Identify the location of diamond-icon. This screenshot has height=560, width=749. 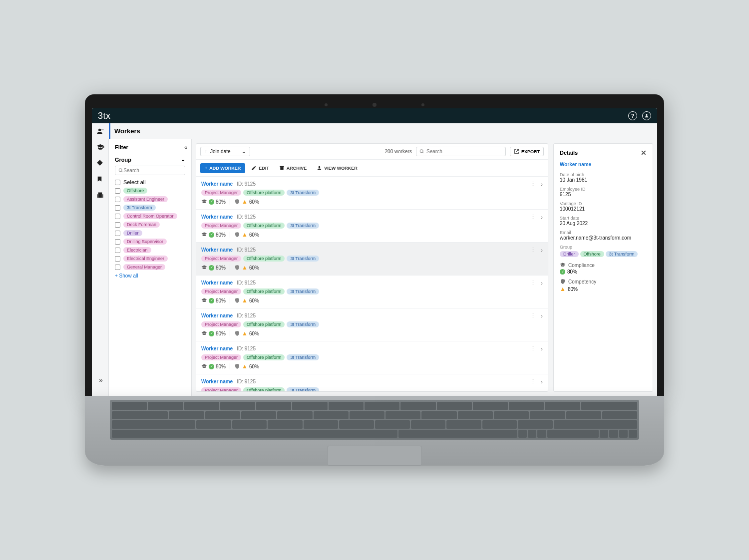
(100, 163).